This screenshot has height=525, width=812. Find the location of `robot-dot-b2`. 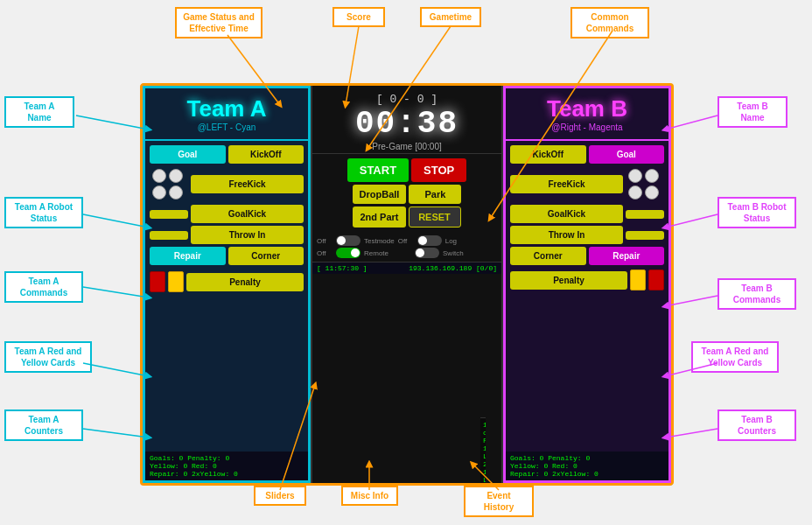

robot-dot-b2 is located at coordinates (652, 176).